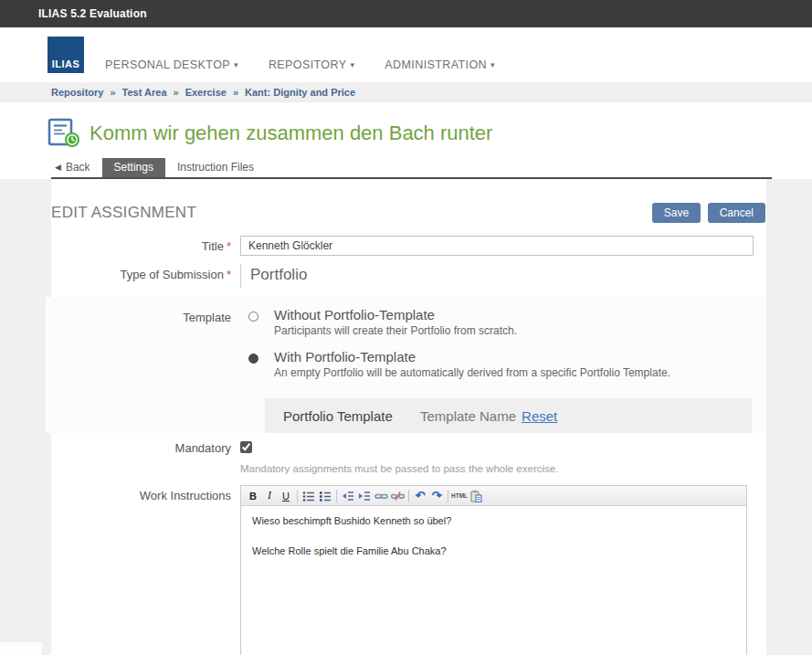 The image size is (812, 655). Describe the element at coordinates (382, 496) in the screenshot. I see `link-icon` at that location.